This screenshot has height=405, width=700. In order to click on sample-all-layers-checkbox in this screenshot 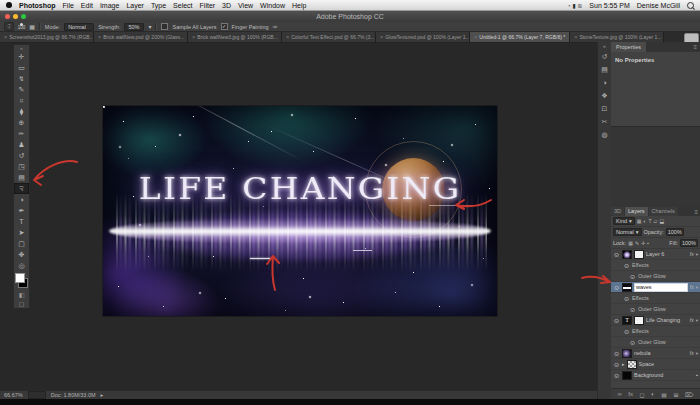, I will do `click(164, 26)`.